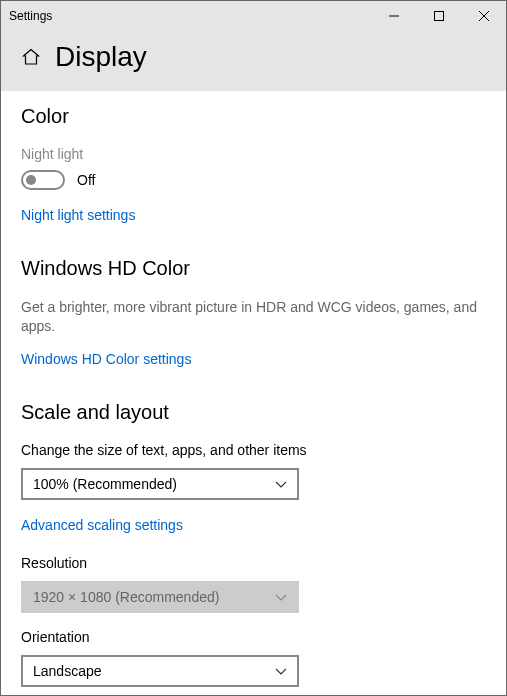  Describe the element at coordinates (254, 154) in the screenshot. I see `night-light-label: Night light` at that location.